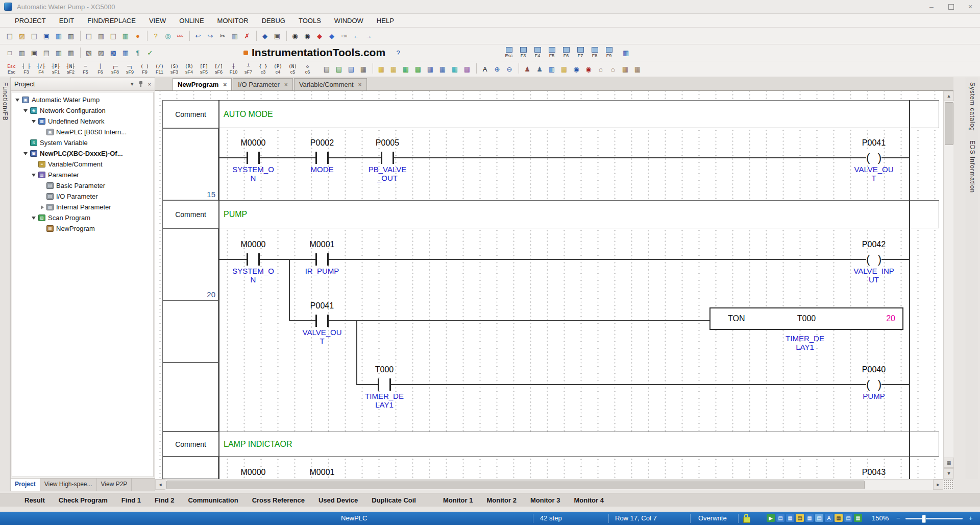 The width and height of the screenshot is (980, 525). What do you see at coordinates (113, 36) in the screenshot?
I see `paste-icon: ▤` at bounding box center [113, 36].